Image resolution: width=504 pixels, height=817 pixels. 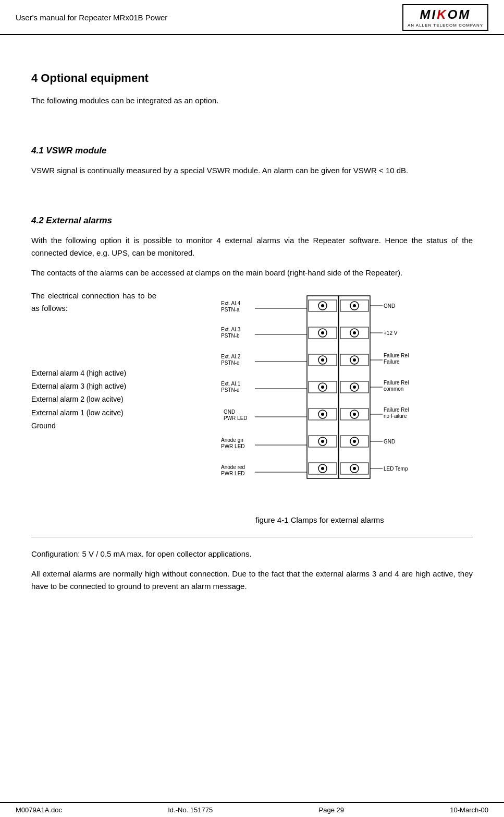 What do you see at coordinates (92, 18) in the screenshot?
I see `header-title: User's manual for Repeater MRx01B Power` at bounding box center [92, 18].